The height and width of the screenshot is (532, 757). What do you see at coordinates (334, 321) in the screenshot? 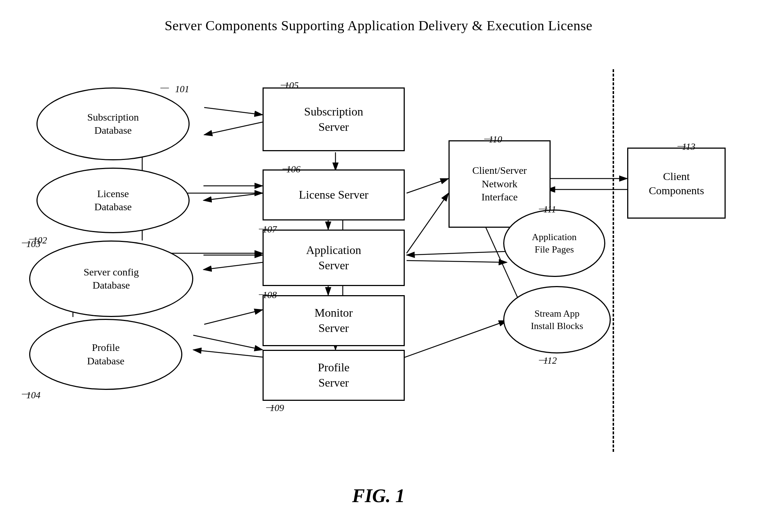
I see `monitor-server-label: Monitor Server` at bounding box center [334, 321].